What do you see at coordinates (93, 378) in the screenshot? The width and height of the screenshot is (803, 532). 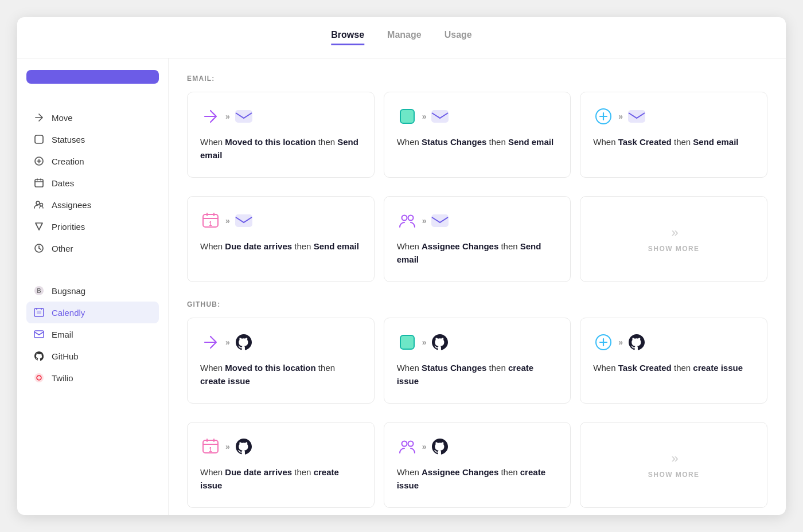 I see `sidebar-item-twilio: Twilio` at bounding box center [93, 378].